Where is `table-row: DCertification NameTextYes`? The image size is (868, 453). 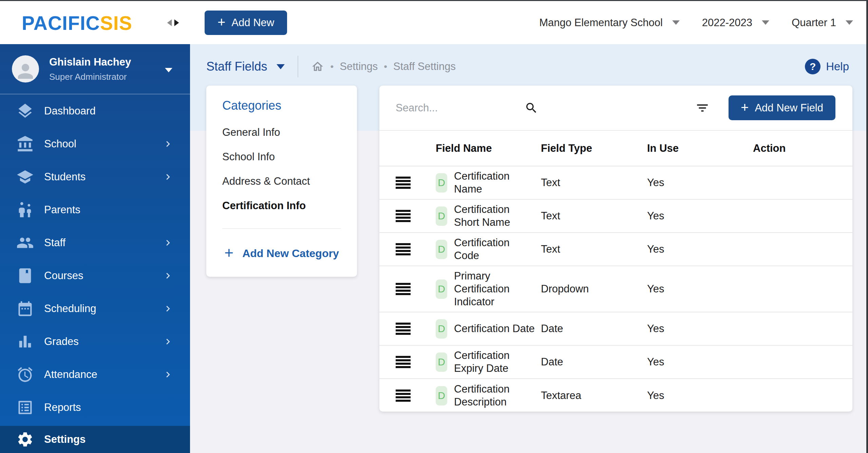 table-row: DCertification NameTextYes is located at coordinates (616, 183).